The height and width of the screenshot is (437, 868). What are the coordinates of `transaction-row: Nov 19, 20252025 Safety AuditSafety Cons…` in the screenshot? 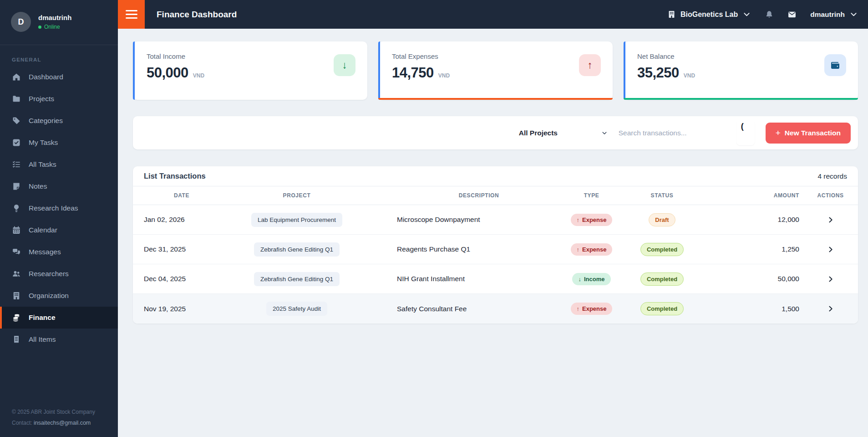 It's located at (495, 309).